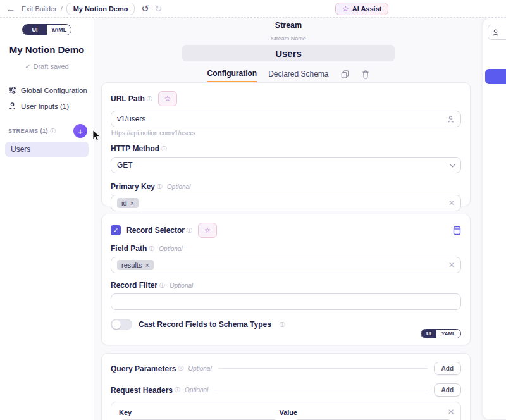  Describe the element at coordinates (143, 369) in the screenshot. I see `query-parameters-label: Query Parameters` at that location.